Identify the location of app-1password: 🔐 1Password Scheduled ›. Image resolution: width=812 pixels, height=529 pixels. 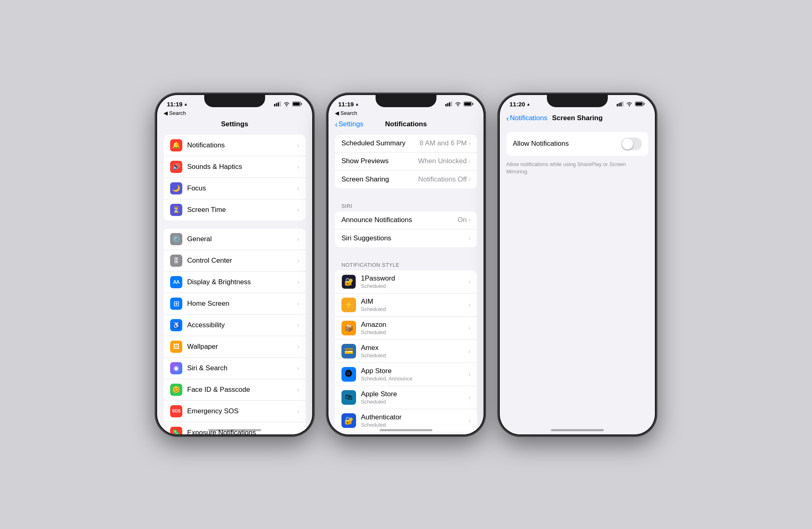
(406, 282).